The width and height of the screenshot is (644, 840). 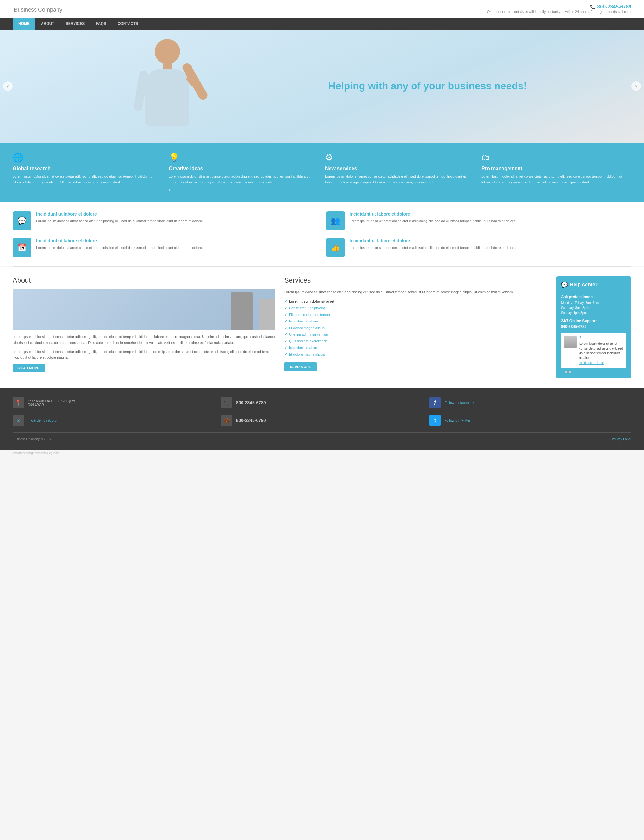 I want to click on hero-content: Helping with any of your business needs!, so click(x=322, y=86).